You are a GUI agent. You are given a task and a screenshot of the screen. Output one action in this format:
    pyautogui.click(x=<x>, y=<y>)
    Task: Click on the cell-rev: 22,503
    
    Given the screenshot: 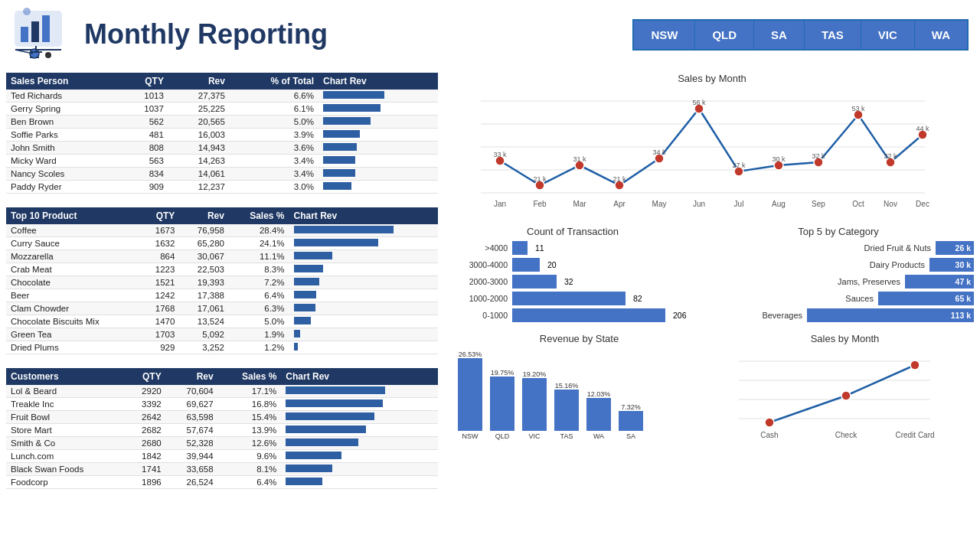 What is the action you would take?
    pyautogui.click(x=204, y=269)
    